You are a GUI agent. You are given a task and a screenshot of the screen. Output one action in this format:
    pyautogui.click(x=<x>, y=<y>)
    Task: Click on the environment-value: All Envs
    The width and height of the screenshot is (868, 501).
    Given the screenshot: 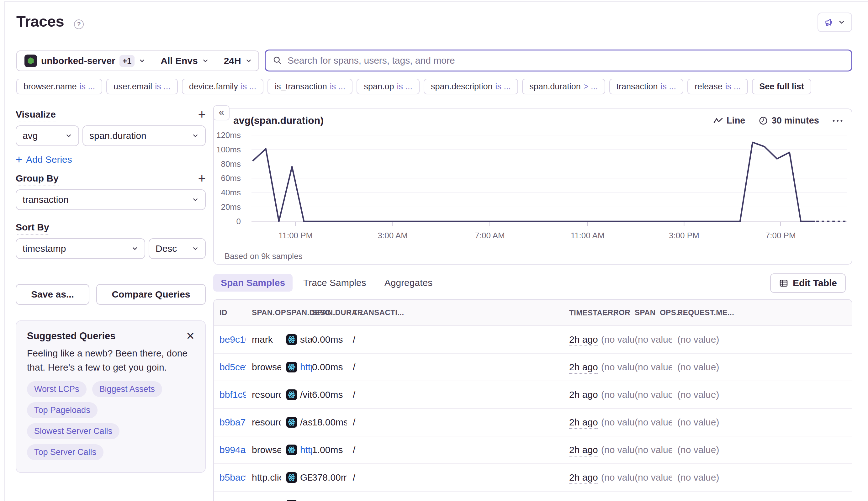 What is the action you would take?
    pyautogui.click(x=179, y=61)
    